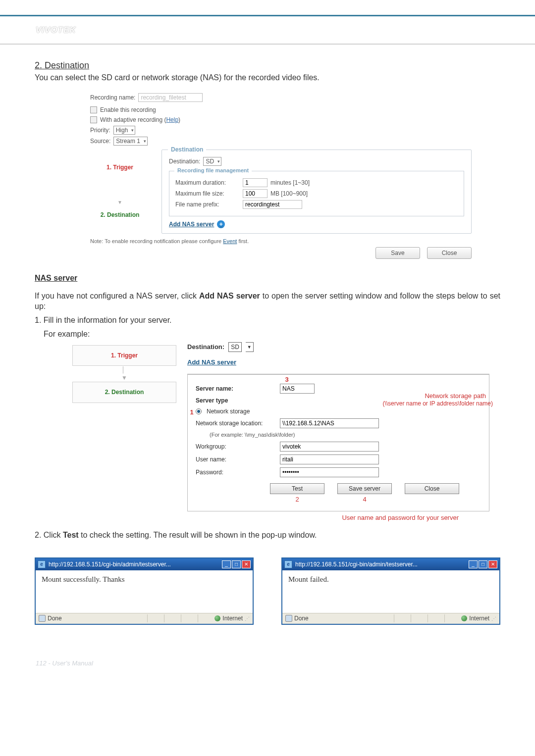 The width and height of the screenshot is (535, 756). What do you see at coordinates (133, 120) in the screenshot?
I see `adaptive-prefix: With adaptive recording (` at bounding box center [133, 120].